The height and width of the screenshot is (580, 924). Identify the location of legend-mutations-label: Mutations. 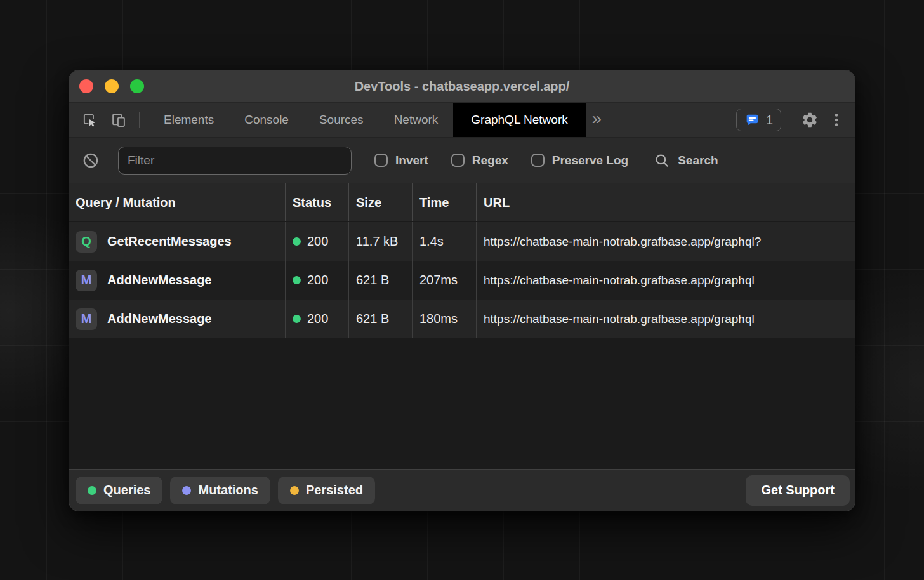
(228, 490).